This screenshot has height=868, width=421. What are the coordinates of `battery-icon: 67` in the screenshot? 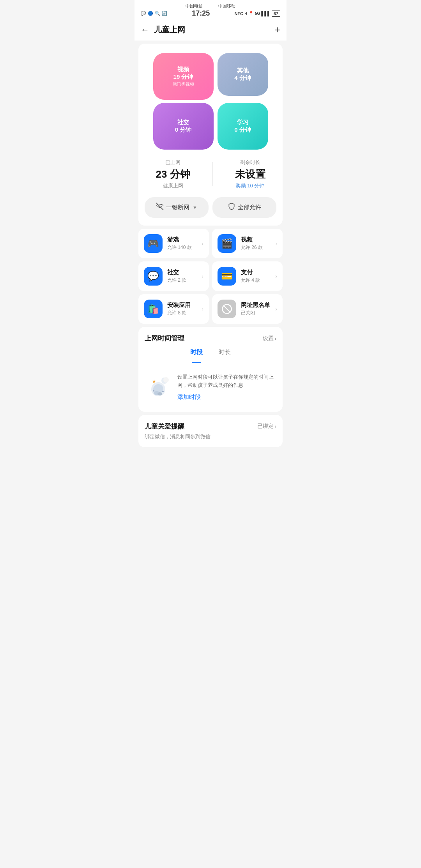 It's located at (276, 14).